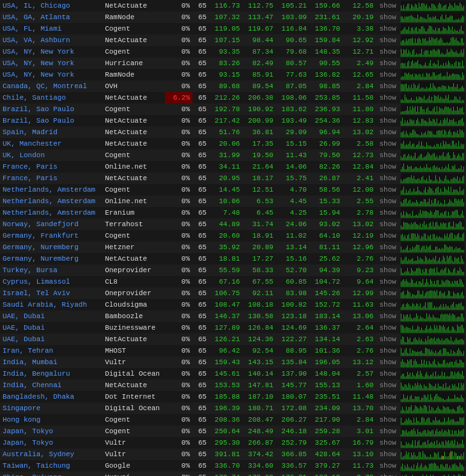 This screenshot has height=476, width=466. Describe the element at coordinates (326, 351) in the screenshot. I see `wrst-cell: 101.36` at that location.